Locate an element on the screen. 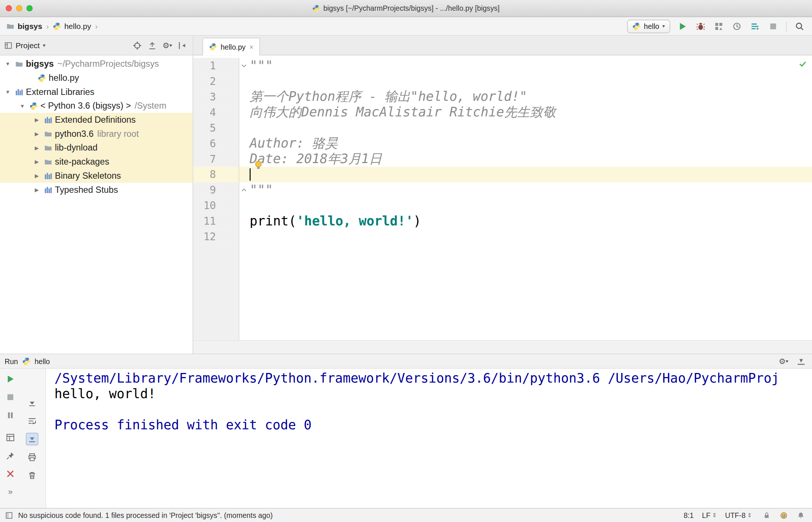  line-number: 9 is located at coordinates (216, 190).